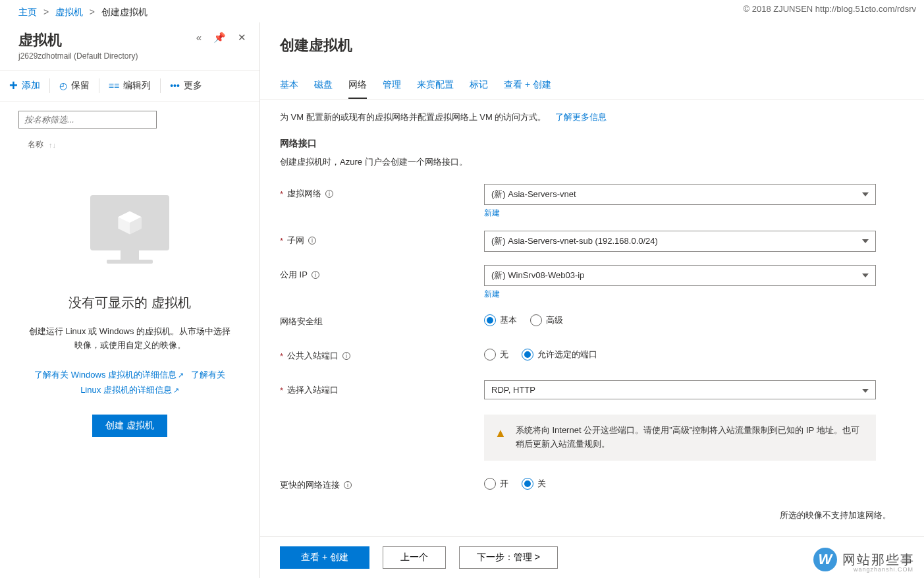 The height and width of the screenshot is (578, 924). Describe the element at coordinates (31, 86) in the screenshot. I see `add-label: 添加` at that location.